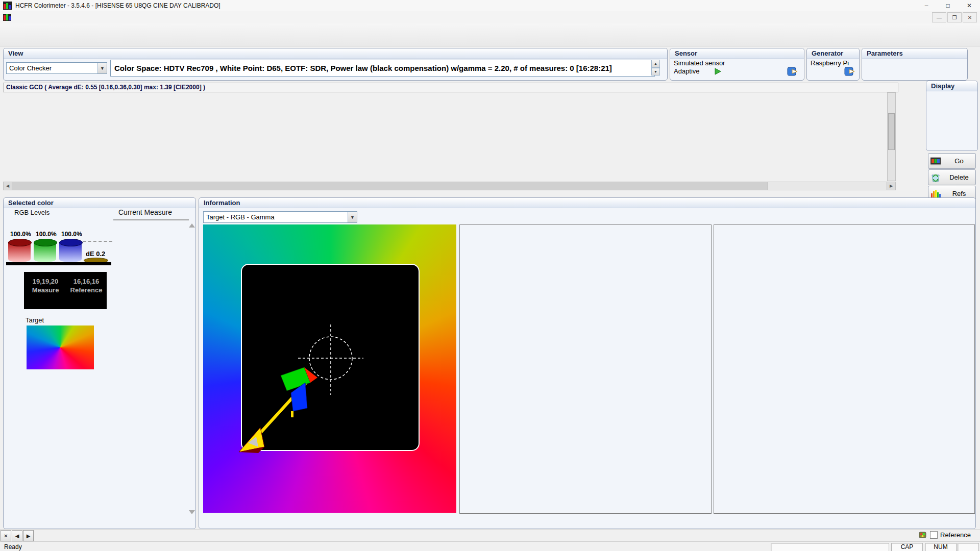 This screenshot has height=551, width=980. What do you see at coordinates (7, 17) in the screenshot?
I see `document-icon` at bounding box center [7, 17].